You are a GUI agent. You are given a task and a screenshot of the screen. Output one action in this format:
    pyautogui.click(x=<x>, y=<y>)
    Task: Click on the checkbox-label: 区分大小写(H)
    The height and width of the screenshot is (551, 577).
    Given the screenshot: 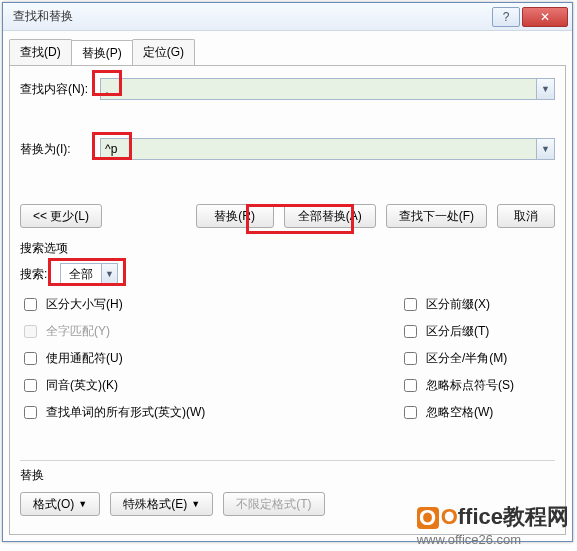 What is the action you would take?
    pyautogui.click(x=84, y=304)
    